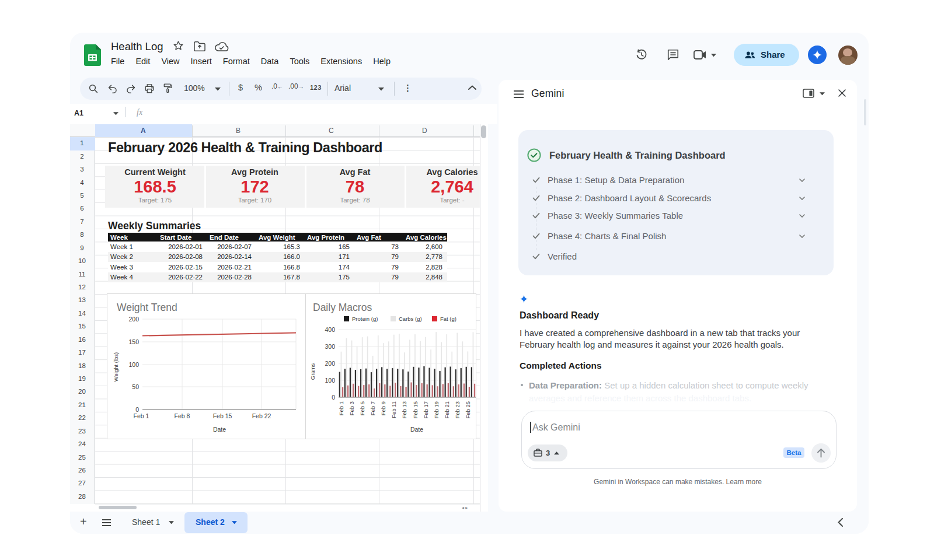 This screenshot has height=560, width=934. I want to click on svg-text: 50, so click(135, 387).